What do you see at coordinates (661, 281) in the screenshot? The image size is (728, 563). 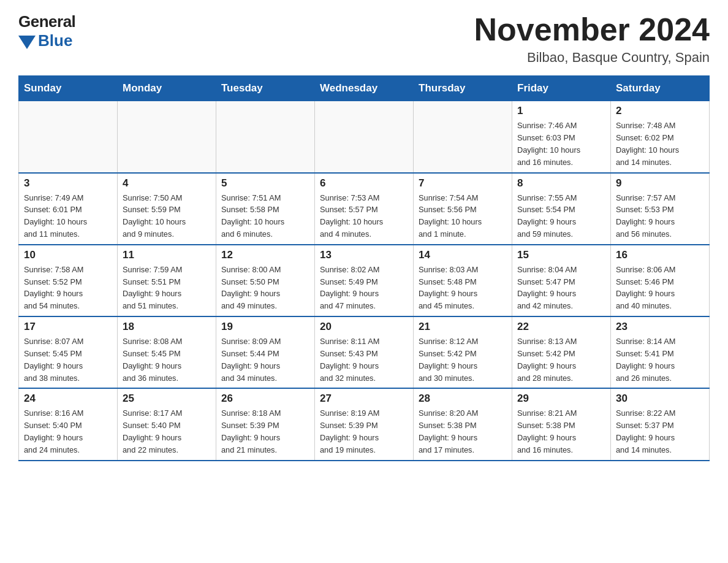 I see `calendar-cell: 16Sunrise: 8:06 AMSunset: 5:46 PMDayligh…` at bounding box center [661, 281].